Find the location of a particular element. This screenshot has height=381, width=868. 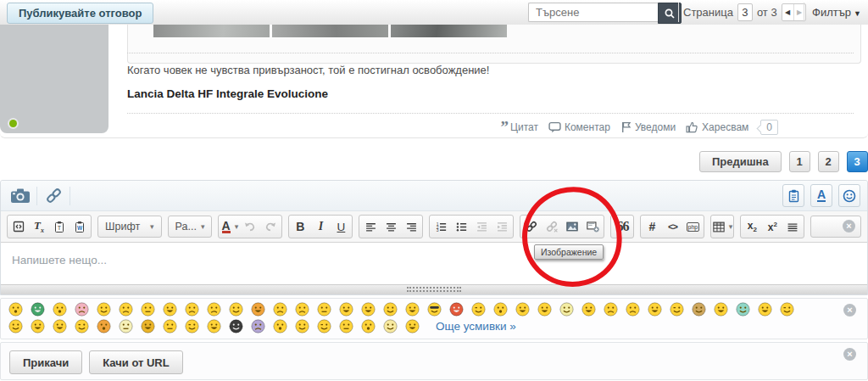

notify-action: Уведоми is located at coordinates (648, 127).